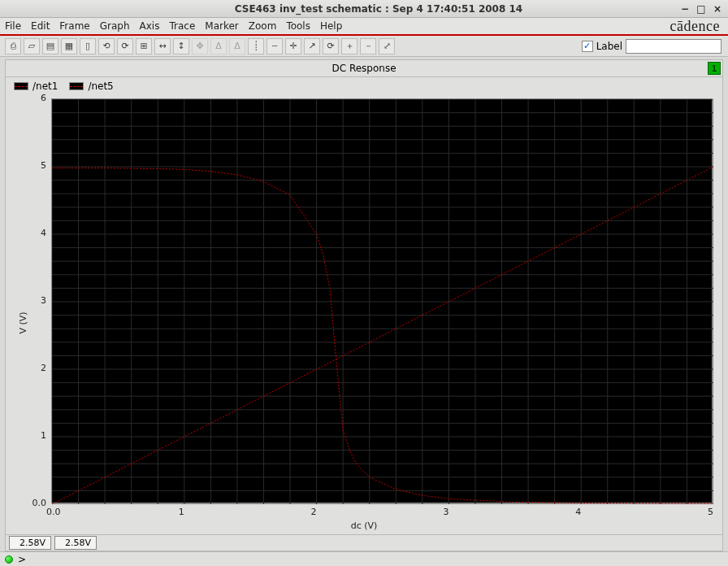 The image size is (728, 566). Describe the element at coordinates (54, 512) in the screenshot. I see `x-tick: 0.0` at that location.